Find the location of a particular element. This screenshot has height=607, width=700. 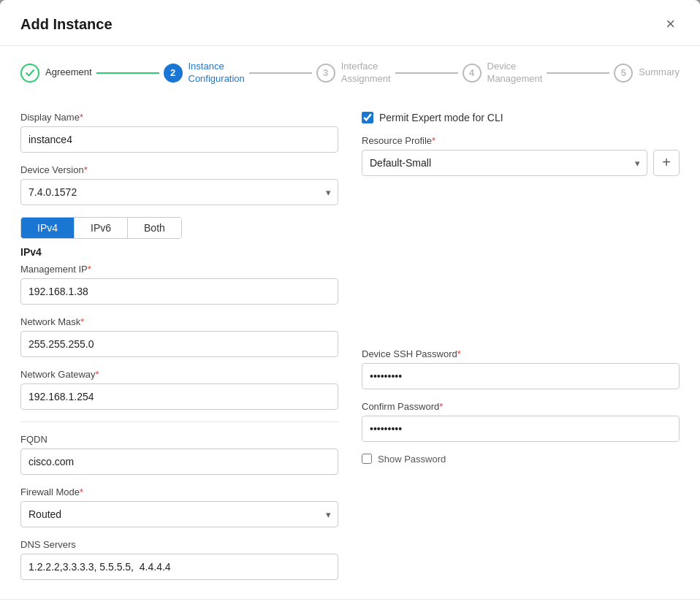

step-5-label: Summary is located at coordinates (659, 73).